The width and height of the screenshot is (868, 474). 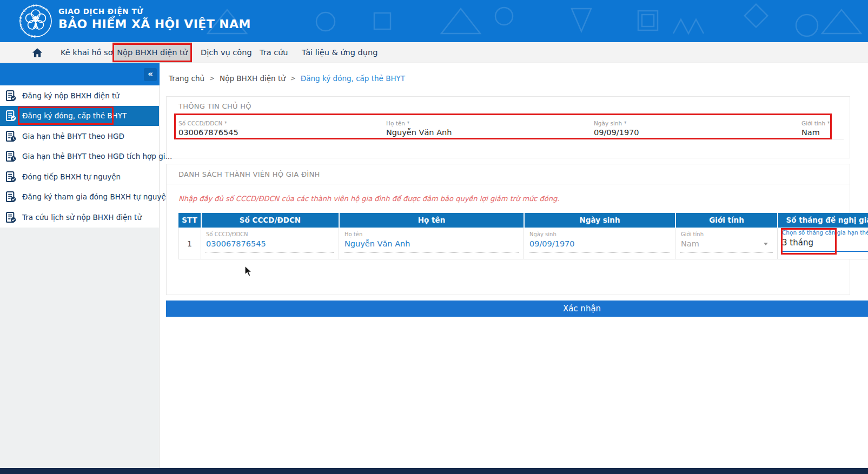 I want to click on bhxh-logo: BẢO HIỂM XÃ HỘI VIỆT NAM, so click(x=36, y=21).